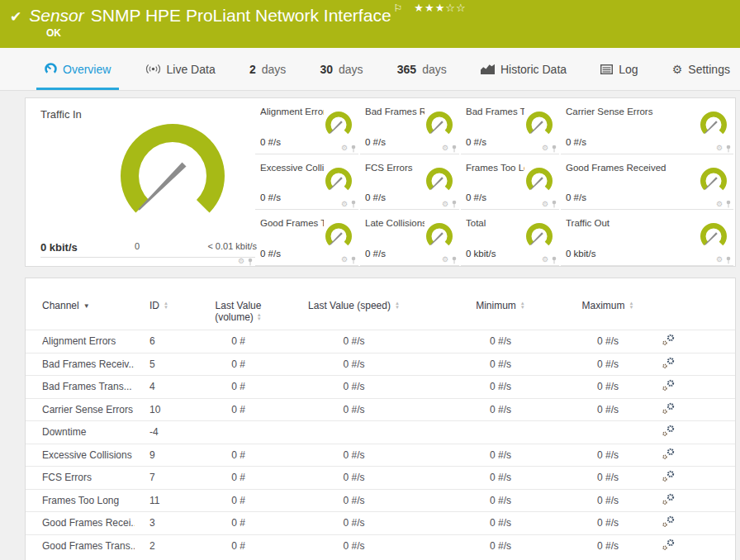 The height and width of the screenshot is (560, 740). What do you see at coordinates (171, 306) in the screenshot?
I see `column-header-id: ID ▲▼` at bounding box center [171, 306].